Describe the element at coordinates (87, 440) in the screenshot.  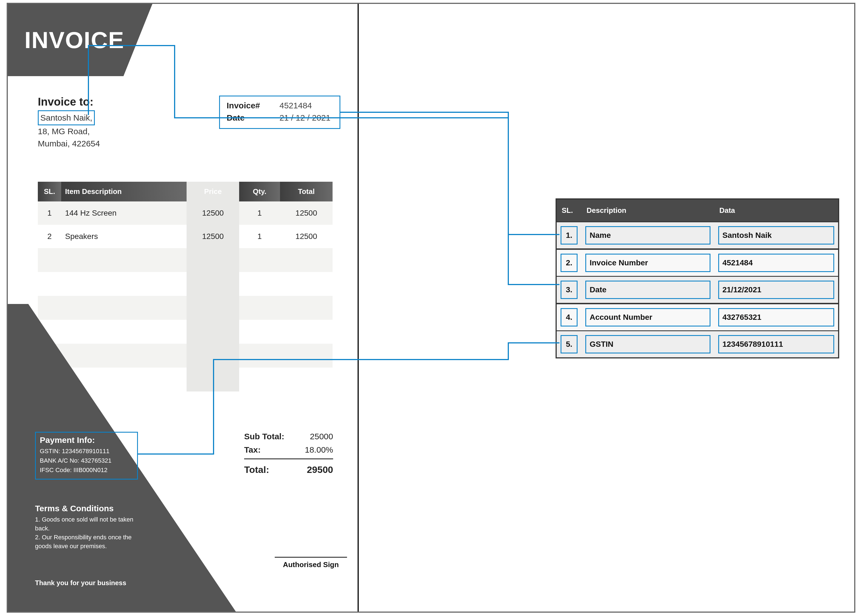
I see `payment-info-head: Payment Info:` at that location.